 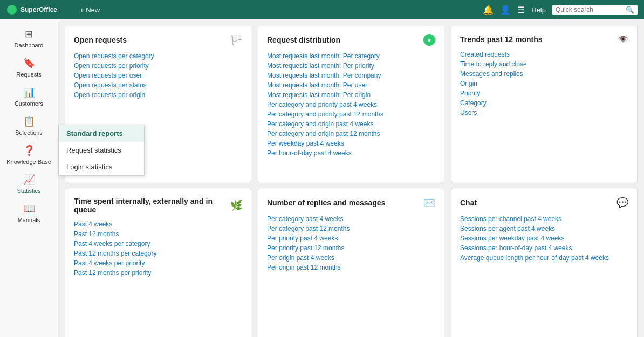 I want to click on link-rd-3: Most requests last month: Per user, so click(x=351, y=85).